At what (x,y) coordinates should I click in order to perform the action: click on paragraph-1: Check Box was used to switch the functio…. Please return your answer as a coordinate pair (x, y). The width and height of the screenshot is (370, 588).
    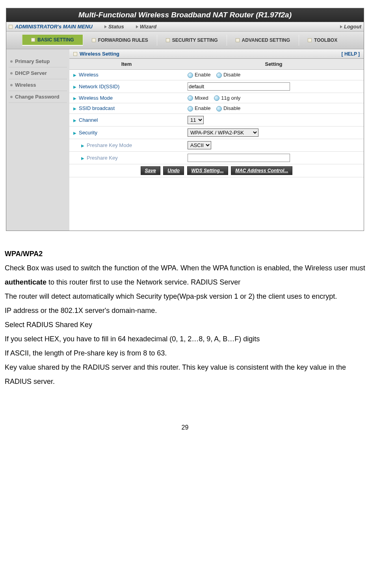
    Looking at the image, I should click on (185, 275).